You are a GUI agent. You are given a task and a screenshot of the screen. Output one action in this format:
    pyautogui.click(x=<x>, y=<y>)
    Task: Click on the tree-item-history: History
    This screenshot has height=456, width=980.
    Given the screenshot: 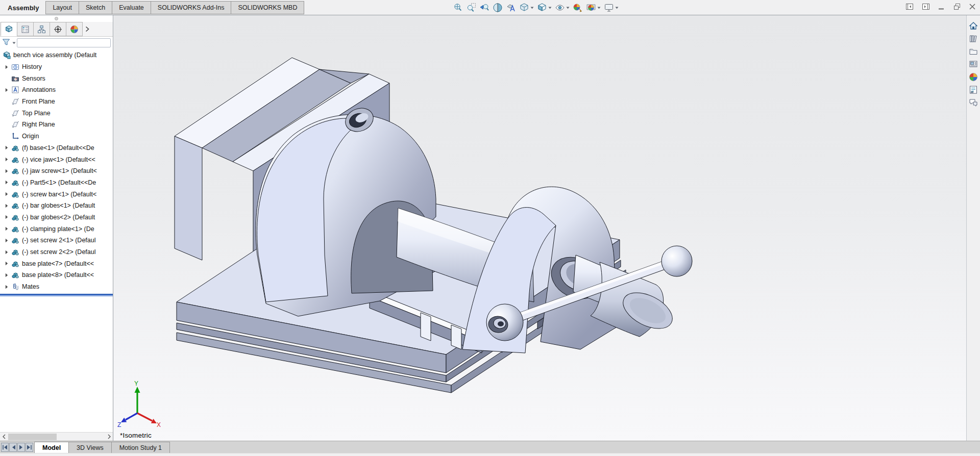 What is the action you would take?
    pyautogui.click(x=56, y=67)
    